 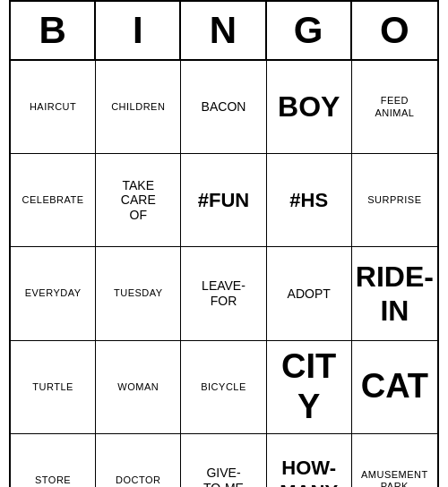 What do you see at coordinates (309, 294) in the screenshot?
I see `cell-text: ADOPT` at bounding box center [309, 294].